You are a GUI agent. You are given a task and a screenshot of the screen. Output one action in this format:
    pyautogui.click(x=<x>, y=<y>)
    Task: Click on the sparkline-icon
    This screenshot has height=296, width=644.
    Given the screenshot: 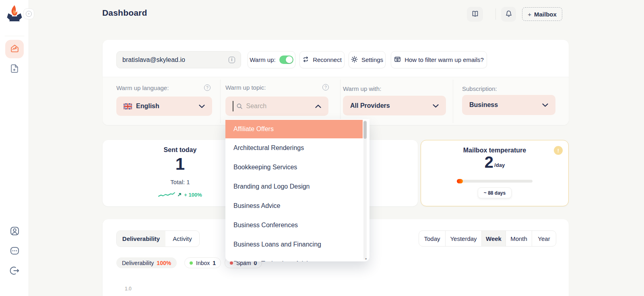 What is the action you would take?
    pyautogui.click(x=167, y=195)
    